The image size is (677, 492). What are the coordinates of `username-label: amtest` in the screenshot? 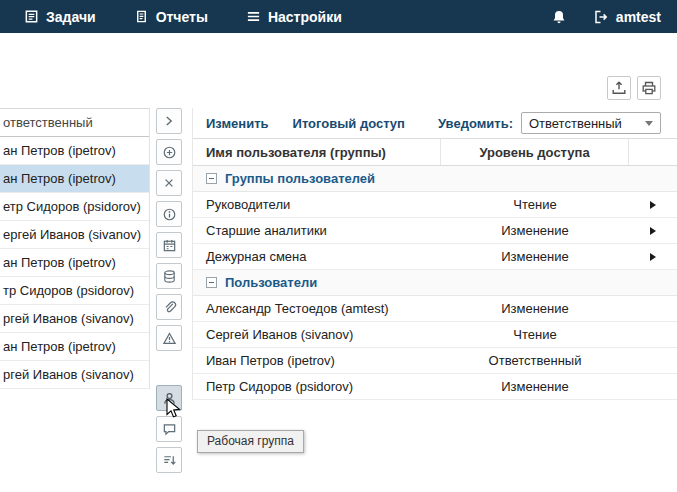 It's located at (638, 17).